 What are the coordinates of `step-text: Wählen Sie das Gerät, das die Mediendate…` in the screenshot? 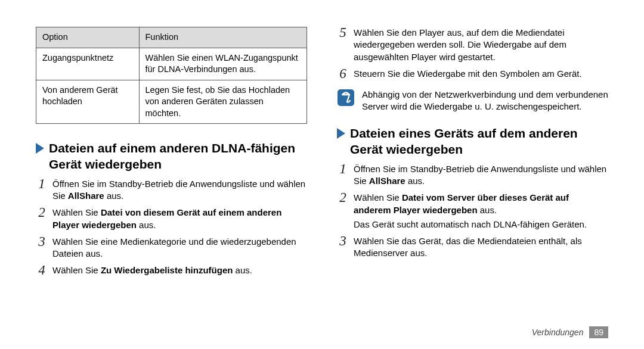 It's located at (481, 248).